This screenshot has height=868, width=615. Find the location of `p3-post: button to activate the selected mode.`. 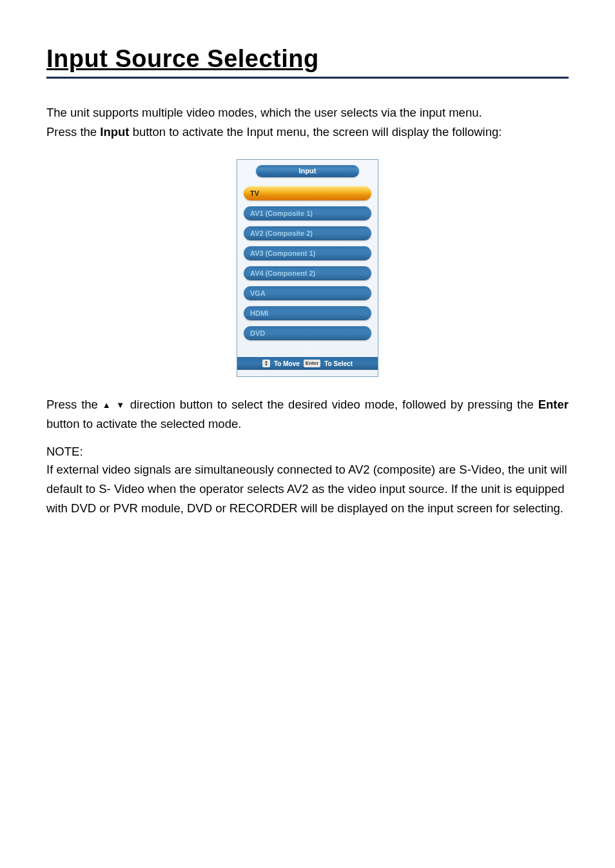

p3-post: button to activate the selected mode. is located at coordinates (144, 424).